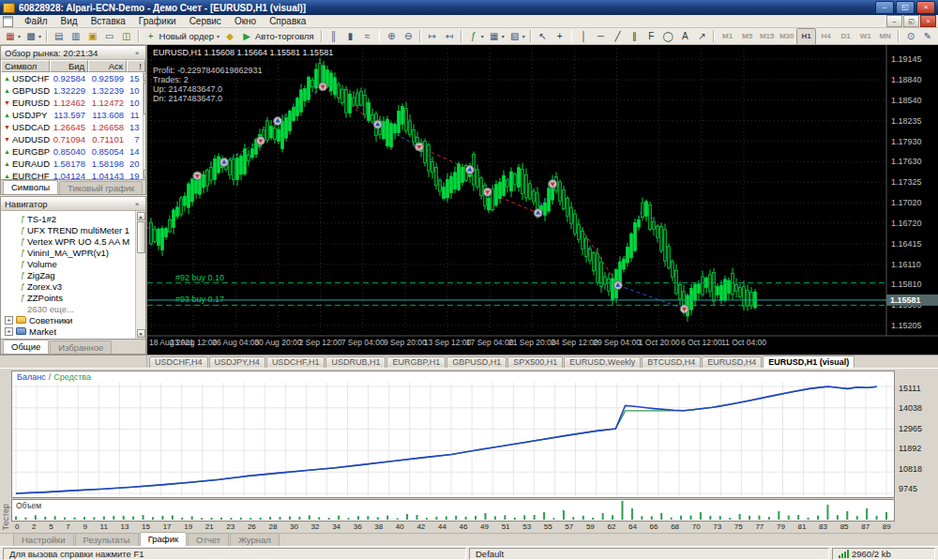 The height and width of the screenshot is (560, 938). What do you see at coordinates (477, 362) in the screenshot?
I see `chart-tab-5: GBPUSD,H1` at bounding box center [477, 362].